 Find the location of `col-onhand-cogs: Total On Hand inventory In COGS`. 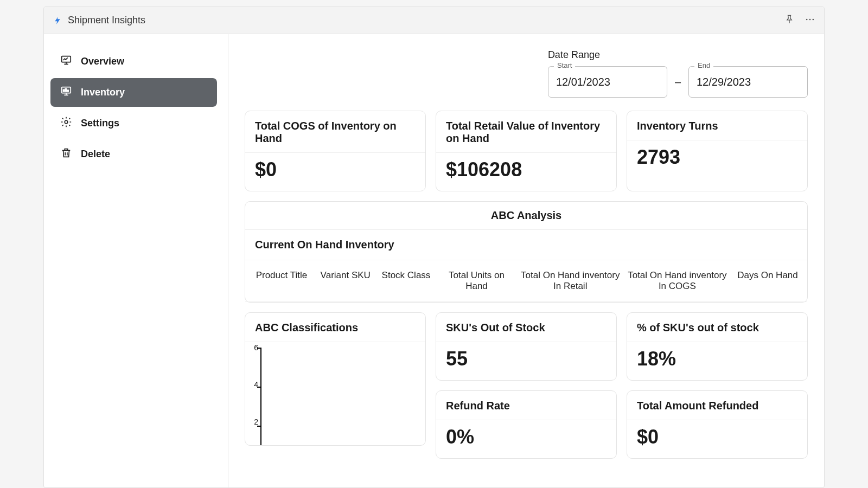

col-onhand-cogs: Total On Hand inventory In COGS is located at coordinates (677, 281).